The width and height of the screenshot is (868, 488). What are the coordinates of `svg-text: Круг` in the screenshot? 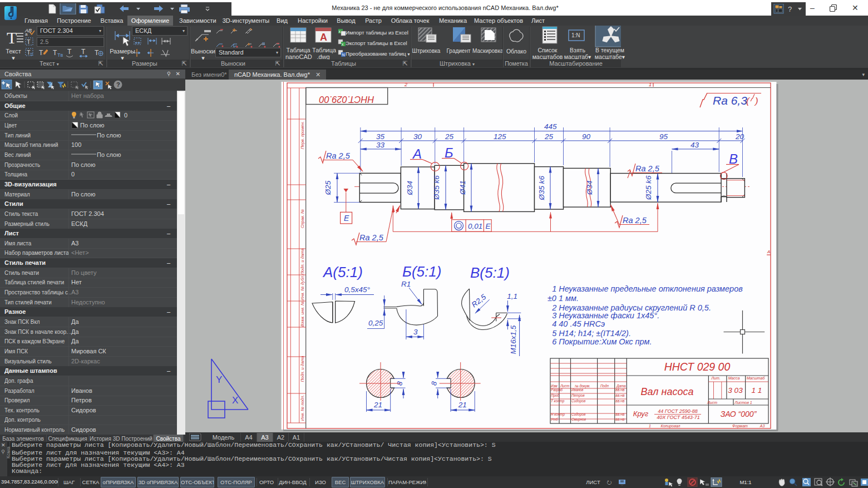 It's located at (641, 414).